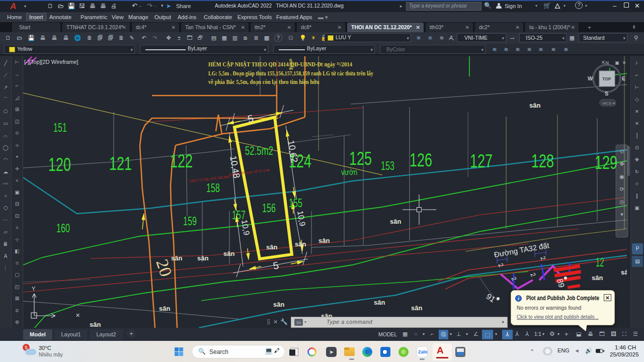  Describe the element at coordinates (213, 188) in the screenshot. I see `svg-text: 158` at that location.